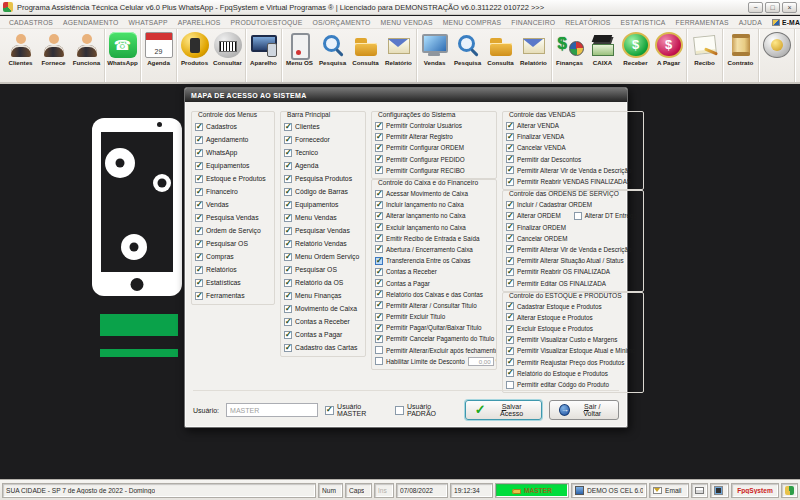 This screenshot has height=500, width=800. Describe the element at coordinates (200, 22) in the screenshot. I see `menu-item: APARELHOS` at that location.